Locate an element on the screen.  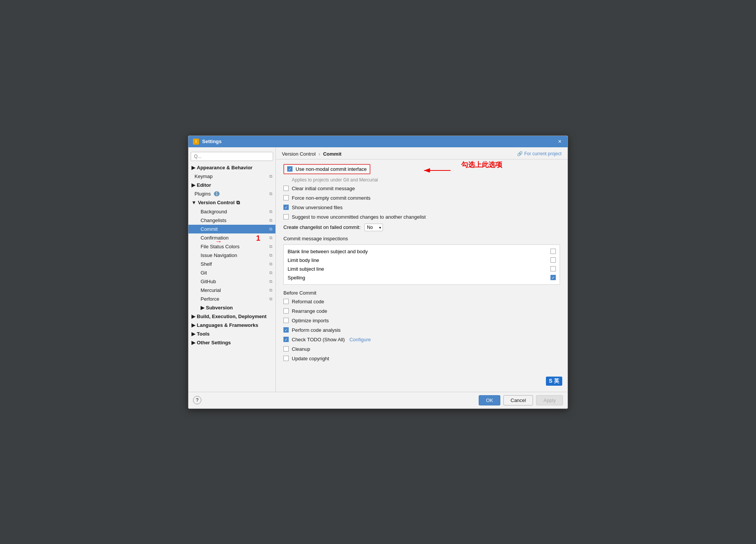
update-copyright-label: Update copyright is located at coordinates (310, 358).